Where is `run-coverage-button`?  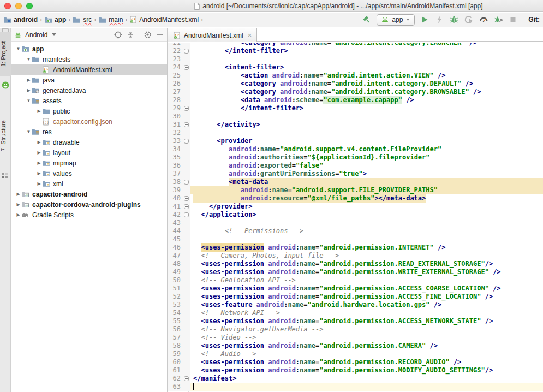 run-coverage-button is located at coordinates (469, 20).